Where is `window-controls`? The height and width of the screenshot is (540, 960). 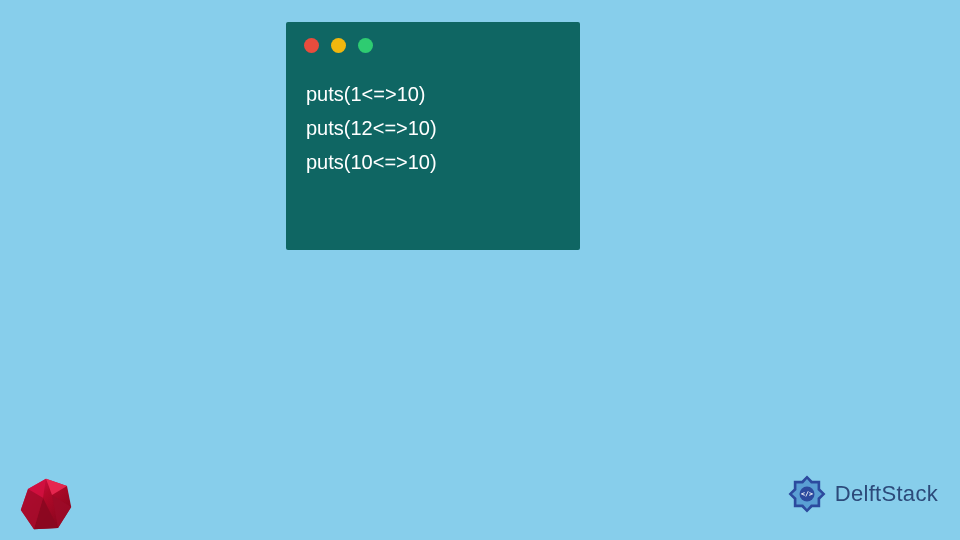 window-controls is located at coordinates (433, 38).